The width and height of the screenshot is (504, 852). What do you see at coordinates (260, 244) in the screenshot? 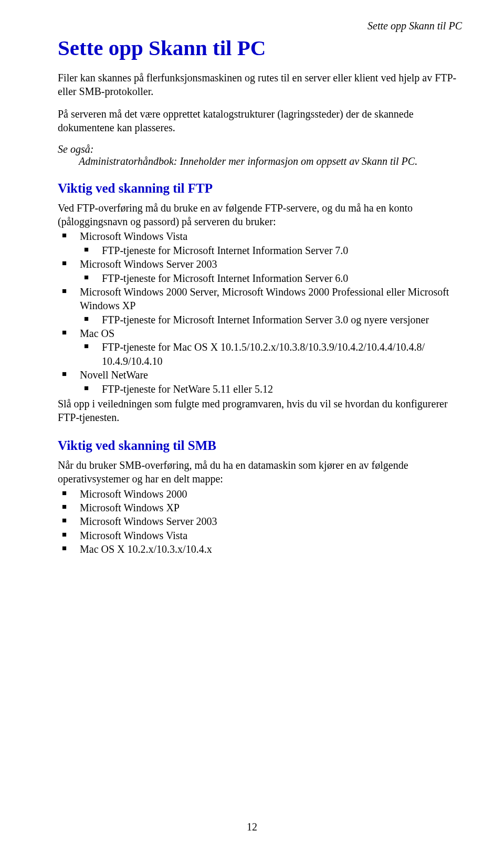
I see `list-item: Microsoft Windows Vista FTP-tjeneste for…` at bounding box center [260, 244].